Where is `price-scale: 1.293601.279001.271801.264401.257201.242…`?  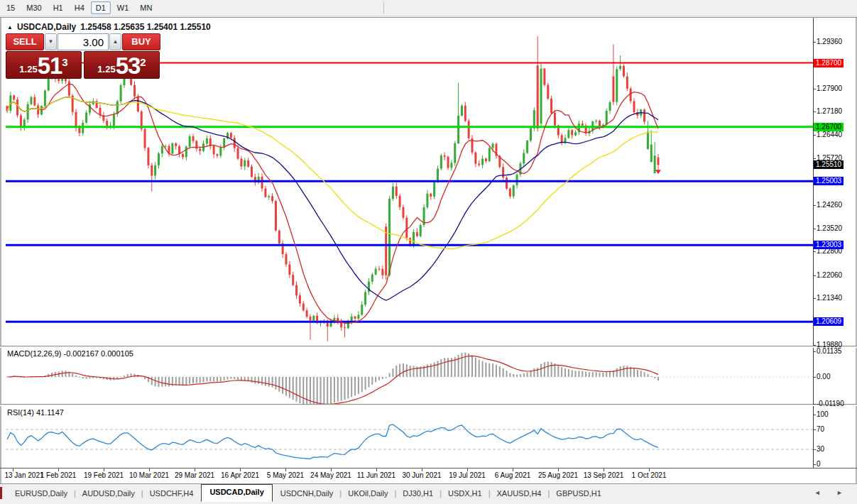 price-scale: 1.293601.279001.271801.264401.257201.242… is located at coordinates (835, 251).